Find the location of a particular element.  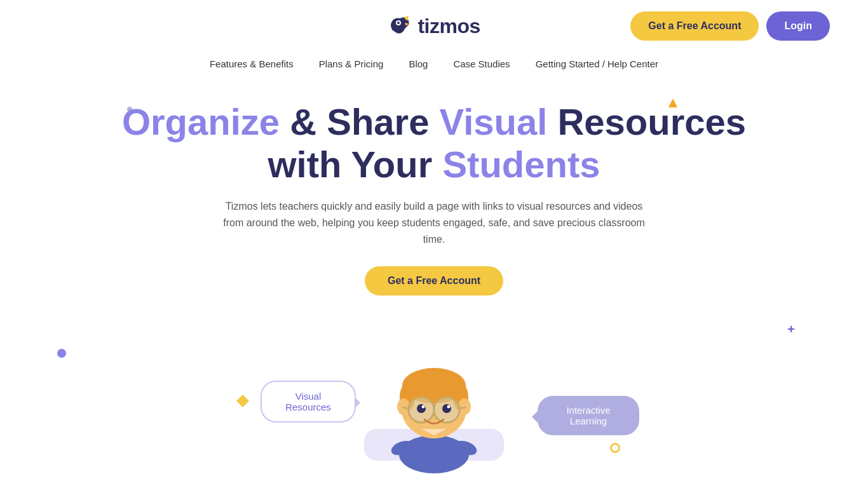

hero-title-resources: Resources is located at coordinates (652, 122).